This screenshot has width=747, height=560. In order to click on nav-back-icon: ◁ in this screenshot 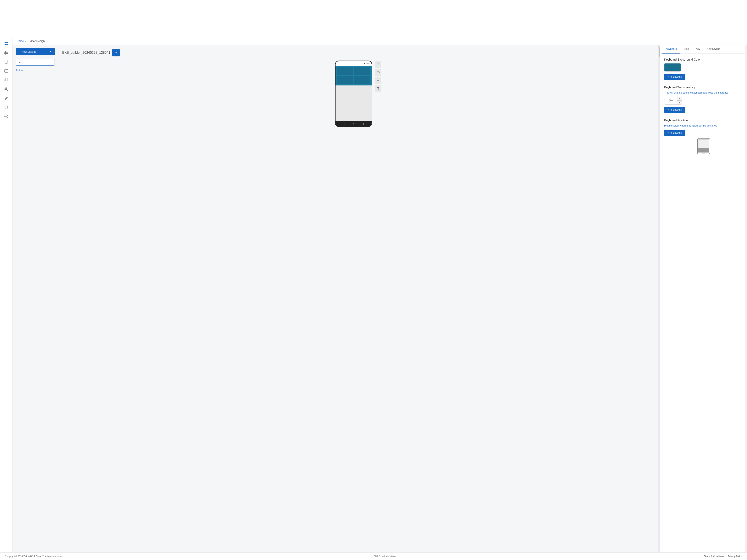, I will do `click(363, 124)`.